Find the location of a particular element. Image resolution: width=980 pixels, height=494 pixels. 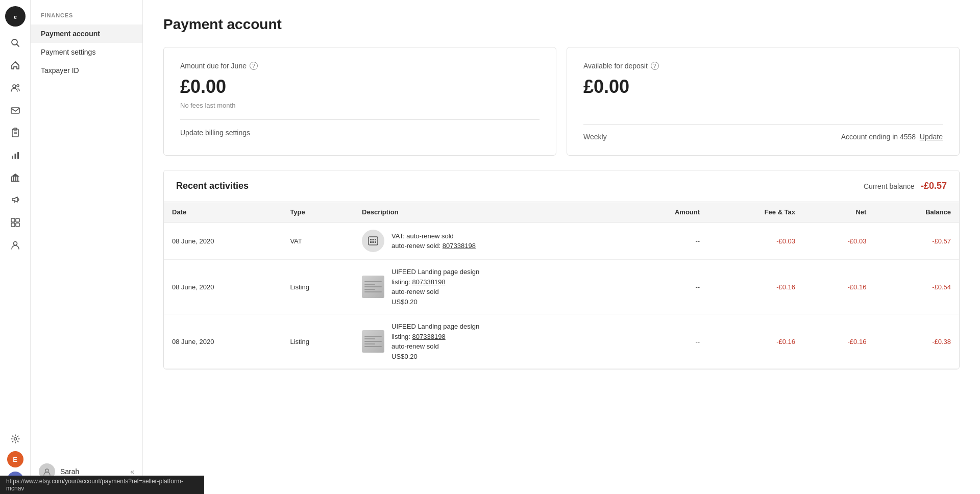

row3-fee: -£0.16 is located at coordinates (755, 342).